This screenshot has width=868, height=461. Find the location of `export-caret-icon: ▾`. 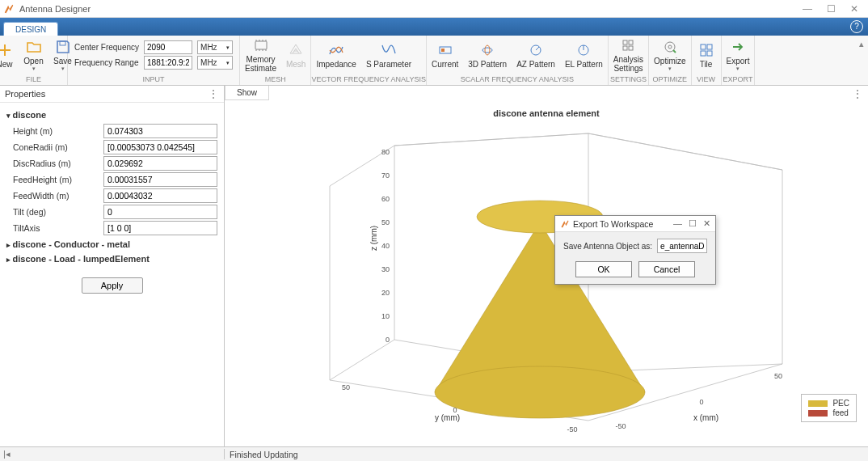

export-caret-icon: ▾ is located at coordinates (738, 69).